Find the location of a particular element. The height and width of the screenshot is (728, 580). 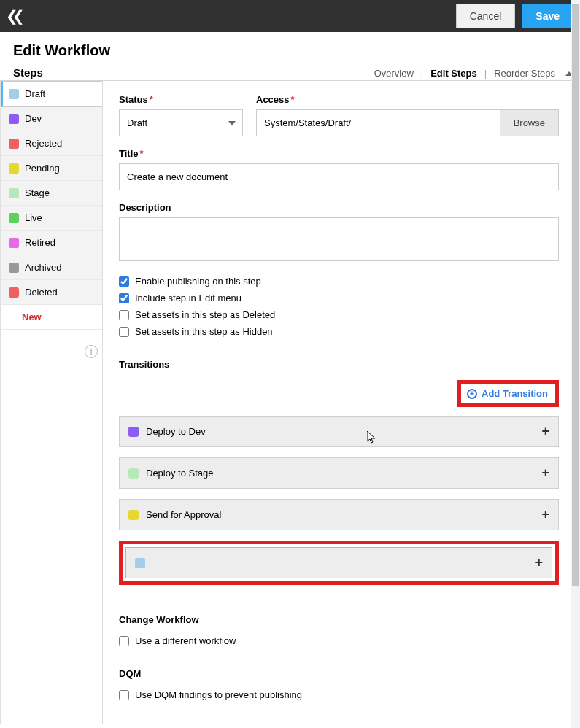

set-deleted-checkbox is located at coordinates (124, 315).